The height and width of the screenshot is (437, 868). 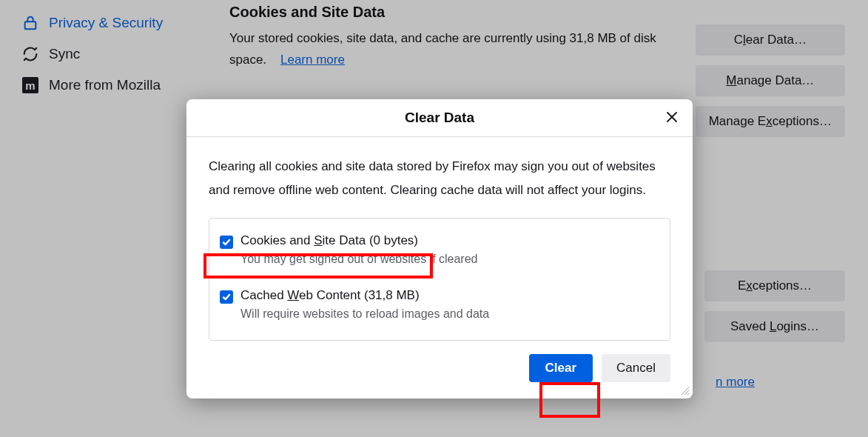 What do you see at coordinates (226, 297) in the screenshot?
I see `checkbox-cache` at bounding box center [226, 297].